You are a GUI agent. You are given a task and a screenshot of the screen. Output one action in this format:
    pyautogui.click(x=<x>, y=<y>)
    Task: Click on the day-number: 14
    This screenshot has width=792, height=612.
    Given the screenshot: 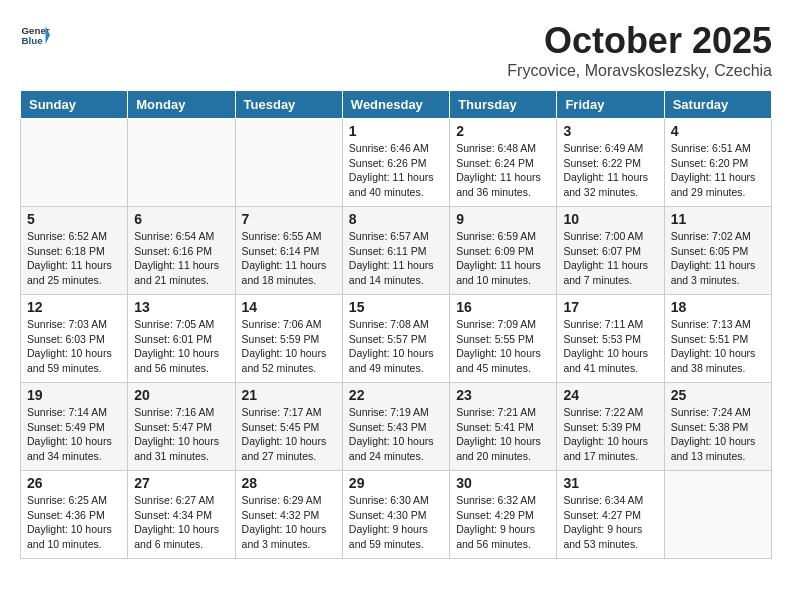 What is the action you would take?
    pyautogui.click(x=289, y=307)
    